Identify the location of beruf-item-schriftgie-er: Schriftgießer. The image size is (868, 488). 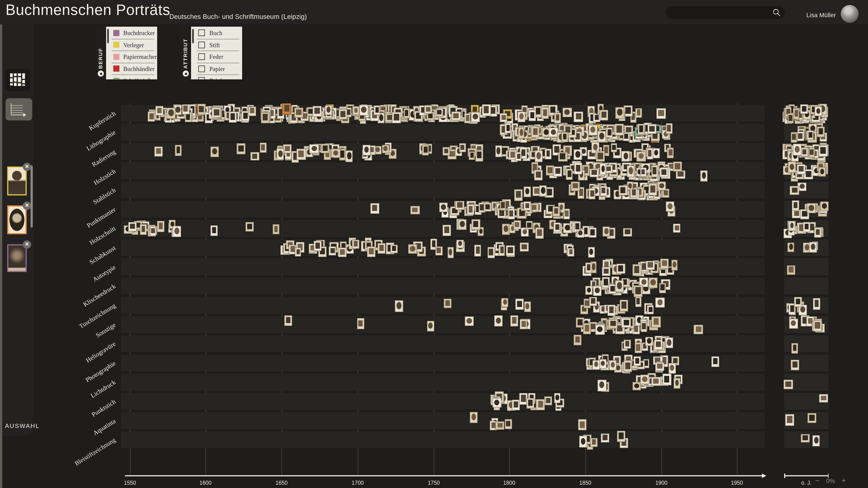
(133, 77).